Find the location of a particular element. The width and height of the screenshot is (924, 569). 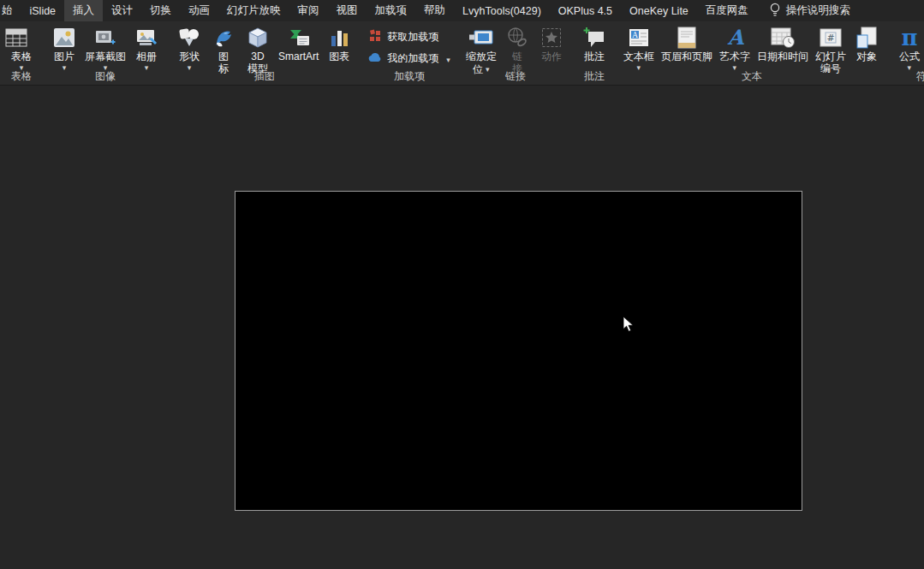

tab-help: 帮助 is located at coordinates (435, 10).